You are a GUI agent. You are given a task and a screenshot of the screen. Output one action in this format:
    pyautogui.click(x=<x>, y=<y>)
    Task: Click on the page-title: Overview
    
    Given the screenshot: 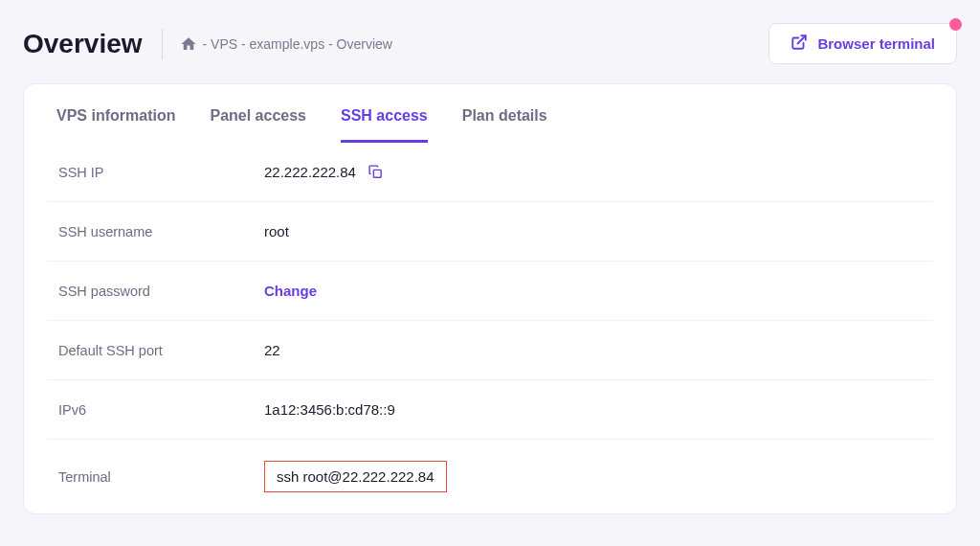 What is the action you would take?
    pyautogui.click(x=82, y=44)
    